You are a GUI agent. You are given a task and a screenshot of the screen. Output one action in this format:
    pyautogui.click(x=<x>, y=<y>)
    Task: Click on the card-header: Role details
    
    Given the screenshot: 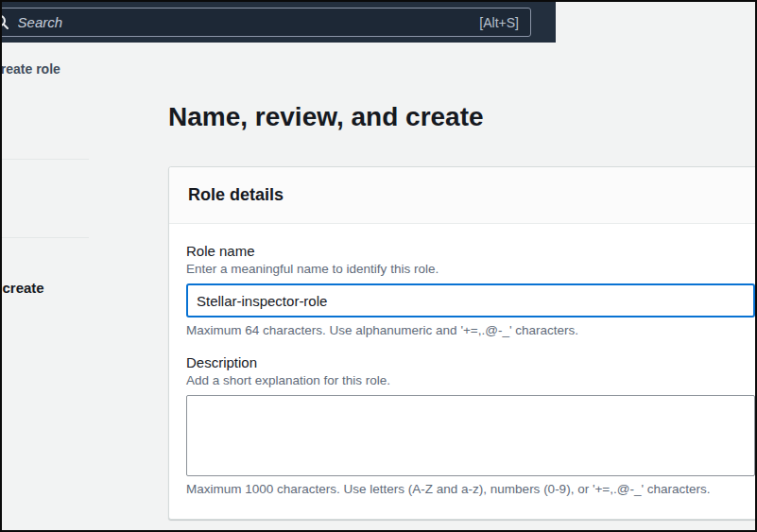 What is the action you would take?
    pyautogui.click(x=463, y=196)
    